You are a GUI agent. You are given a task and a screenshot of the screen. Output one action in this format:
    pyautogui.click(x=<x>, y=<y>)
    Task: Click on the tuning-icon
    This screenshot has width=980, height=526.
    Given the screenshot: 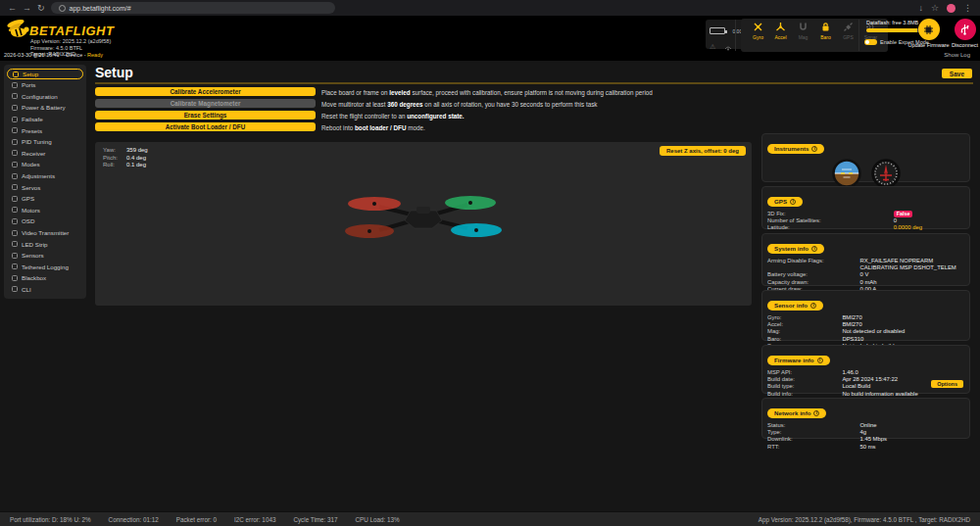 What is the action you would take?
    pyautogui.click(x=15, y=142)
    